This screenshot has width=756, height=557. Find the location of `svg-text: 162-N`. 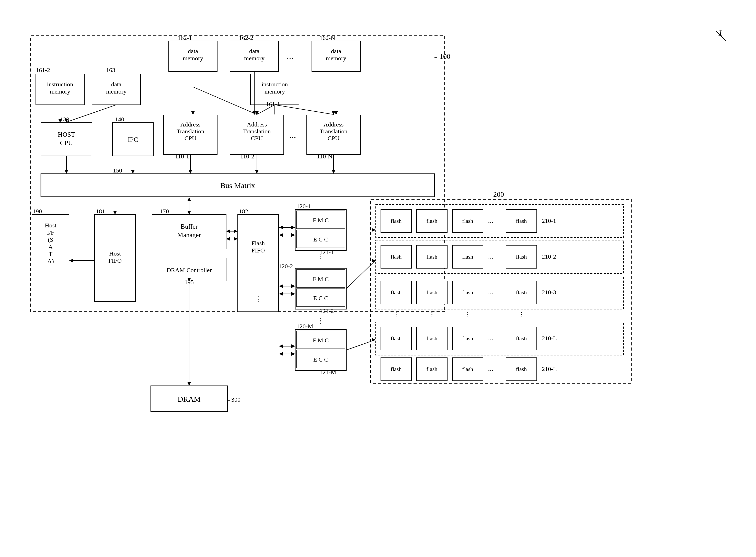

svg-text: 162-N is located at coordinates (327, 38).